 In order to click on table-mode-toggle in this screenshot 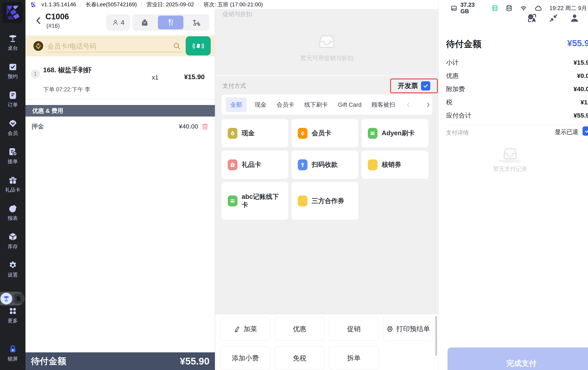, I will do `click(12, 299)`.